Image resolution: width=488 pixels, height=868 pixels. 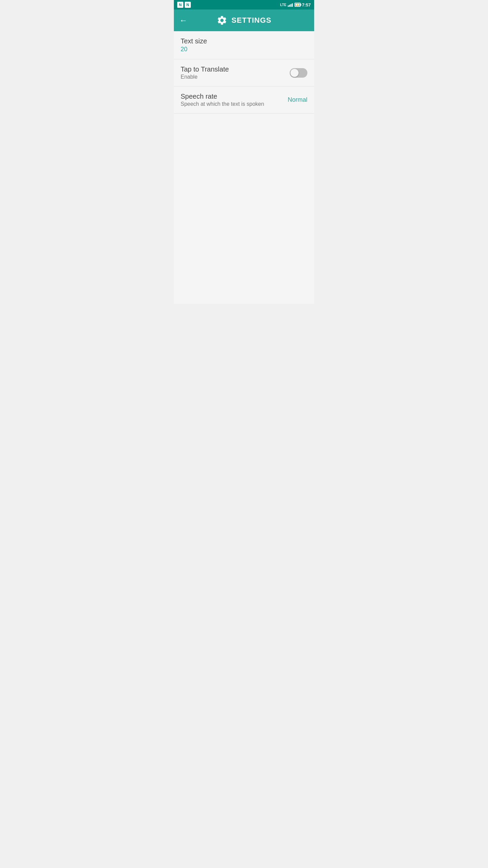 What do you see at coordinates (296, 5) in the screenshot?
I see `status-bar-right: LTE ⚡ 7:57` at bounding box center [296, 5].